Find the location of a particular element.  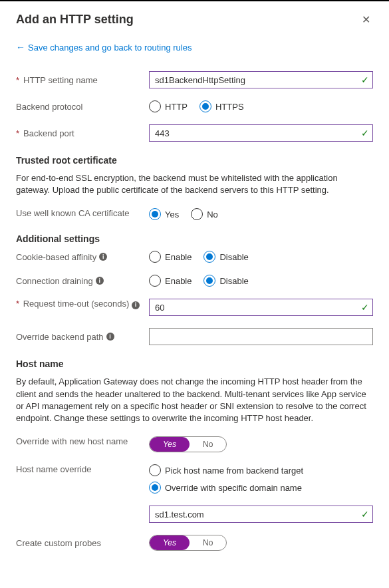

row-connection-draining: Connection draining i Enable Disable is located at coordinates (194, 281).